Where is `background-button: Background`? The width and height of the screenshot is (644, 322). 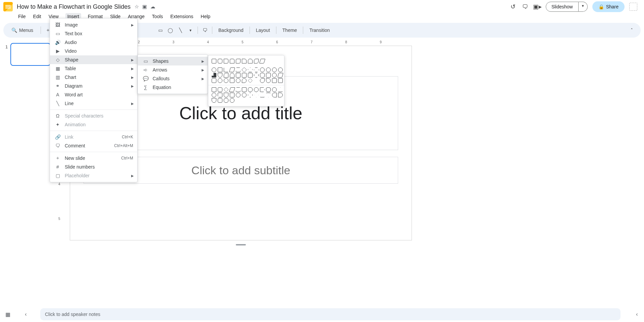
background-button: Background is located at coordinates (231, 30).